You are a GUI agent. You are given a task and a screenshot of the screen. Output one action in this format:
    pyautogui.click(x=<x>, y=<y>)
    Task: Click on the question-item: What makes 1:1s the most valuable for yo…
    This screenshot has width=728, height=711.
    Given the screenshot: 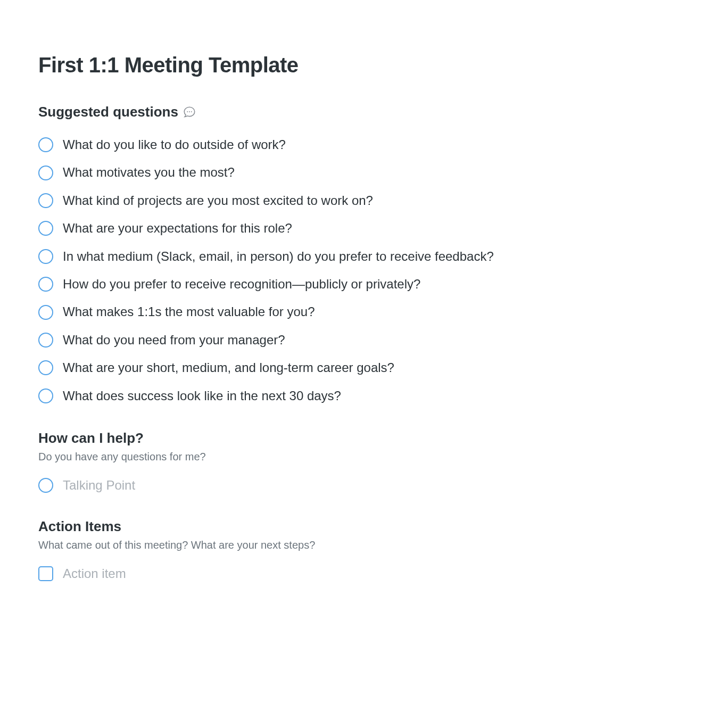 What is the action you would take?
    pyautogui.click(x=364, y=312)
    